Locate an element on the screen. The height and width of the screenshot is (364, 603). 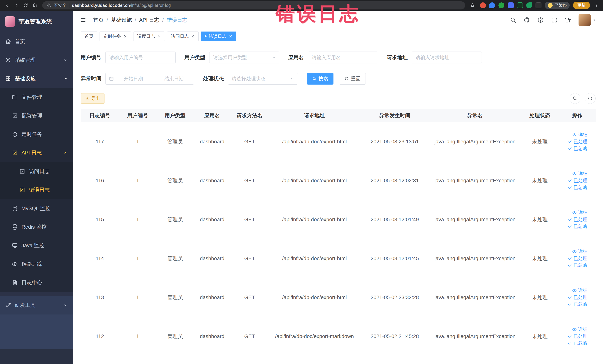
sidebar: 芋道管理系统 首页 系统管理 基础设施 文件管理 配置管理 定时任务 API 日… is located at coordinates (37, 188).